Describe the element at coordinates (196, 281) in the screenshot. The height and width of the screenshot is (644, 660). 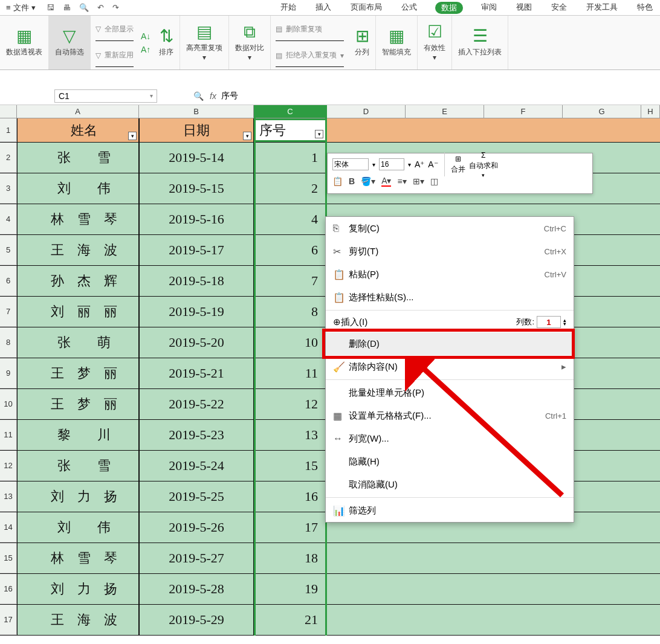
I see `cell-date: 2019-5-18` at that location.